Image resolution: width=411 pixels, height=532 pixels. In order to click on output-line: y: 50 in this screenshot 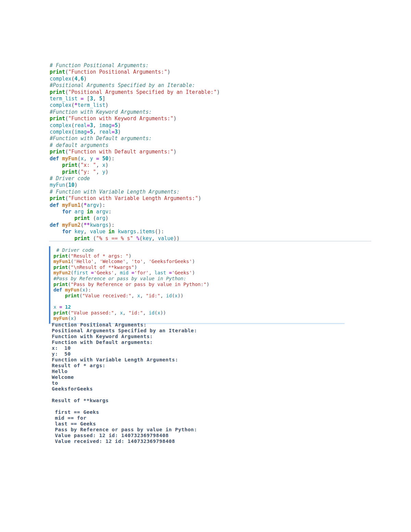, I will do `click(125, 354)`.